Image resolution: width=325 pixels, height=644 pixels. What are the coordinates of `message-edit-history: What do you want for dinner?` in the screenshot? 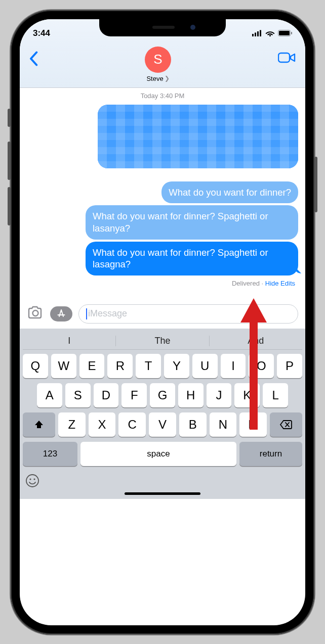 It's located at (230, 193).